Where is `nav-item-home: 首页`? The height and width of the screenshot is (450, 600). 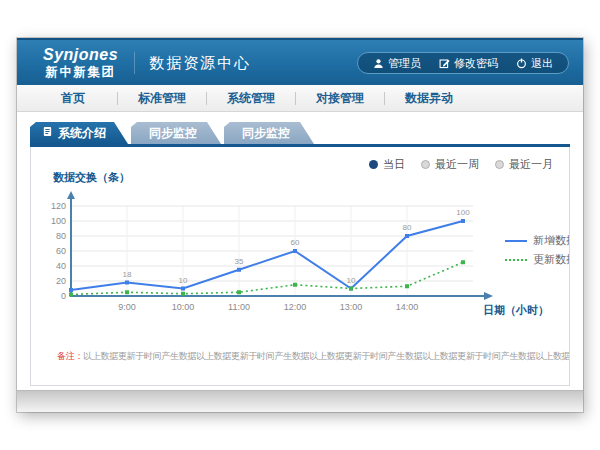
nav-item-home: 首页 is located at coordinates (73, 98).